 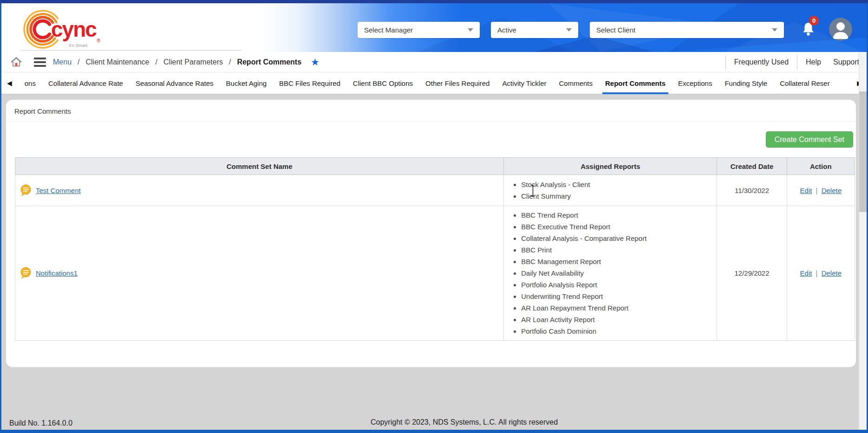 What do you see at coordinates (746, 84) in the screenshot?
I see `tab-funding-style: Funding Style` at bounding box center [746, 84].